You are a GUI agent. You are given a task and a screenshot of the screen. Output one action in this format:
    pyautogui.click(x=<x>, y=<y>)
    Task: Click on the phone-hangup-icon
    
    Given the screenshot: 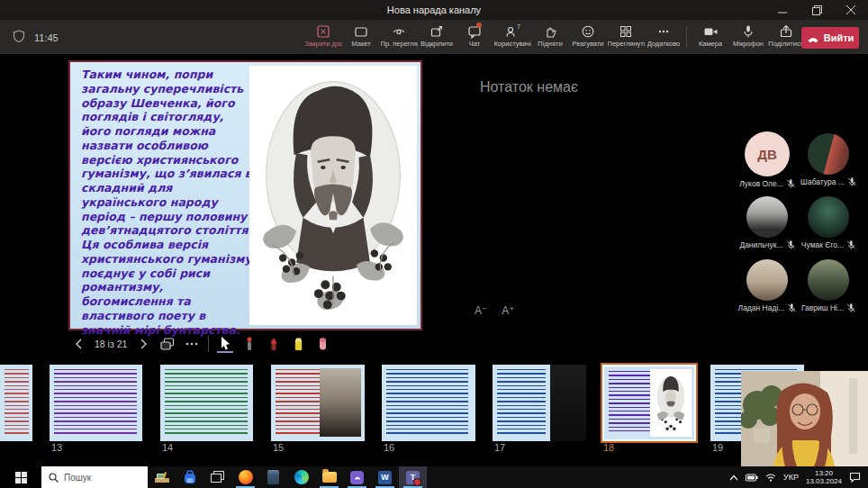 What is the action you would take?
    pyautogui.click(x=813, y=38)
    